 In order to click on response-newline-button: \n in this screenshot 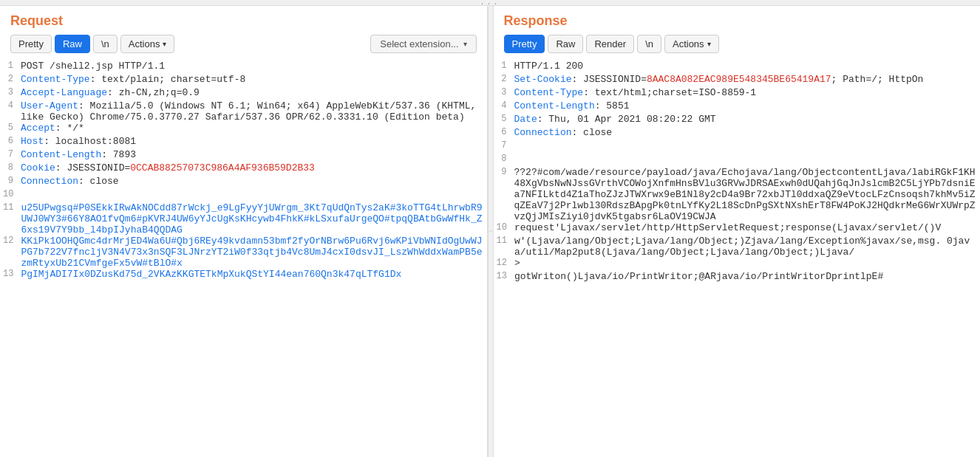, I will do `click(649, 44)`.